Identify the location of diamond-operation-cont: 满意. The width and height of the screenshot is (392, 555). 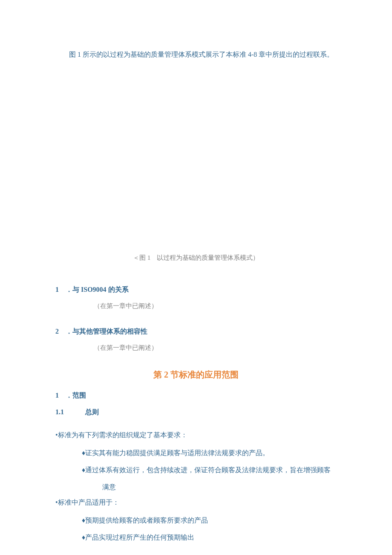
(219, 487).